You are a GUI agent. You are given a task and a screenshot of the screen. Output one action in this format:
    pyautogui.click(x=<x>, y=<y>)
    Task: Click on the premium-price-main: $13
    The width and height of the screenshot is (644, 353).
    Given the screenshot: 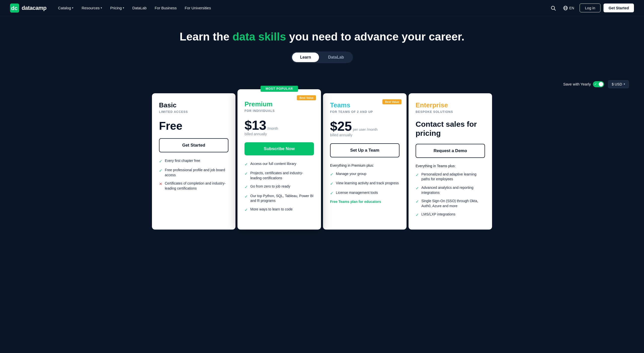 What is the action you would take?
    pyautogui.click(x=256, y=125)
    